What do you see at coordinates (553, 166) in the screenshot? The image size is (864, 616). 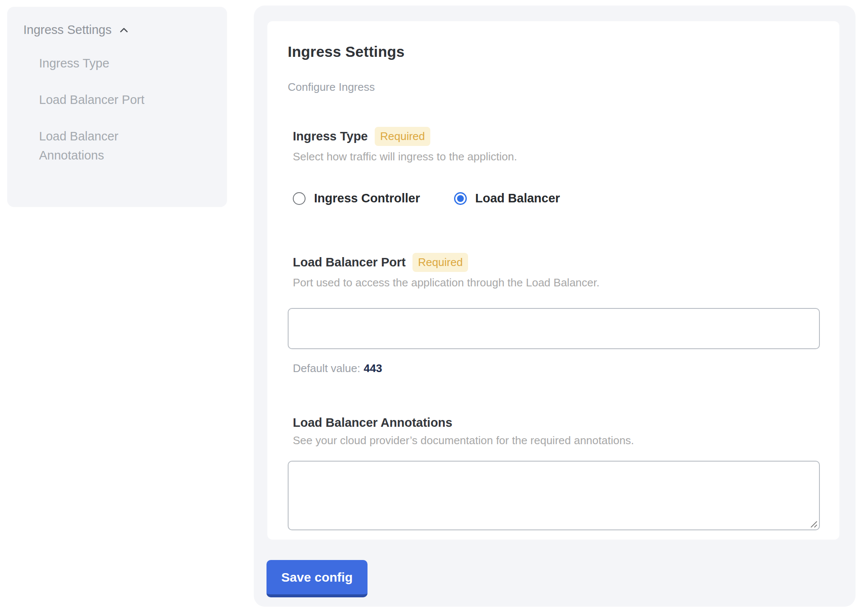 I see `field-ingress-type: Ingress Type Required Select how traffic…` at bounding box center [553, 166].